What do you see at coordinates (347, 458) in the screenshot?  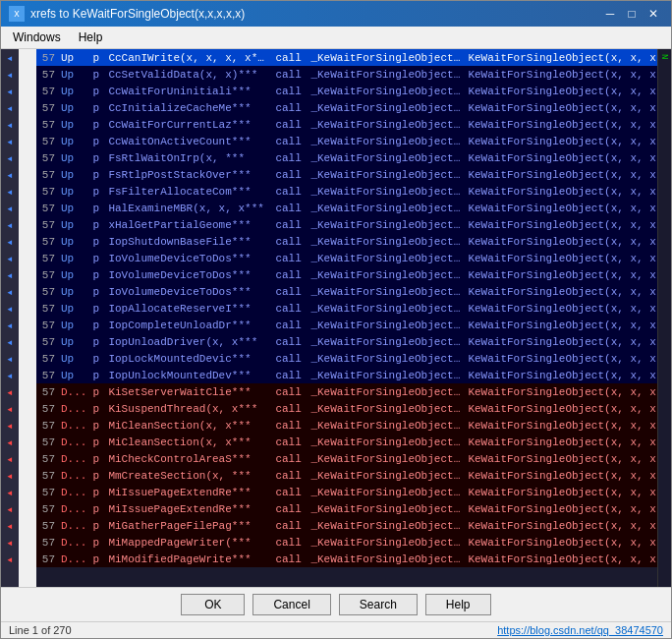 I see `table-row: 57 D... p MiCheckControlAreaS*** call _K…` at bounding box center [347, 458].